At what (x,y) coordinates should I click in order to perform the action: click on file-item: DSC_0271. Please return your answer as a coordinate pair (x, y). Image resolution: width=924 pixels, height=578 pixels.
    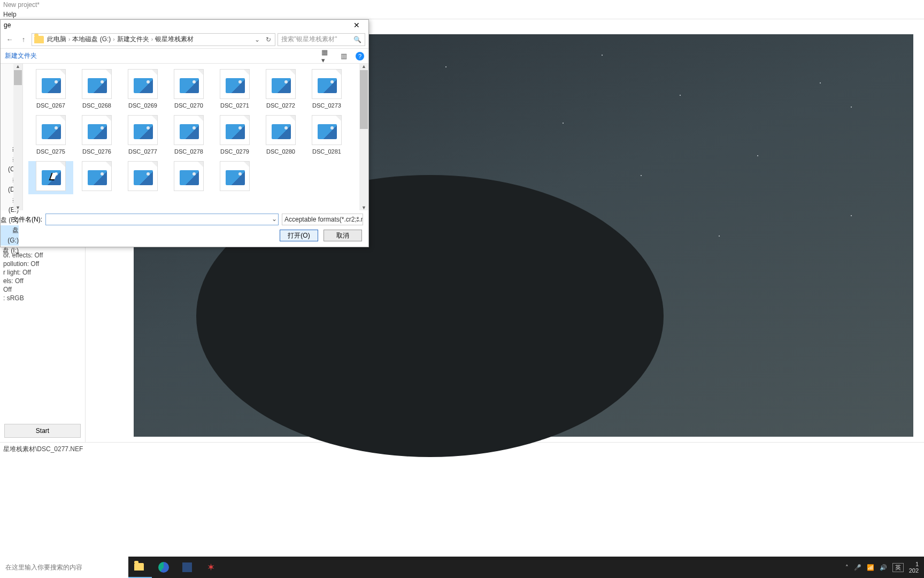
    Looking at the image, I should click on (235, 89).